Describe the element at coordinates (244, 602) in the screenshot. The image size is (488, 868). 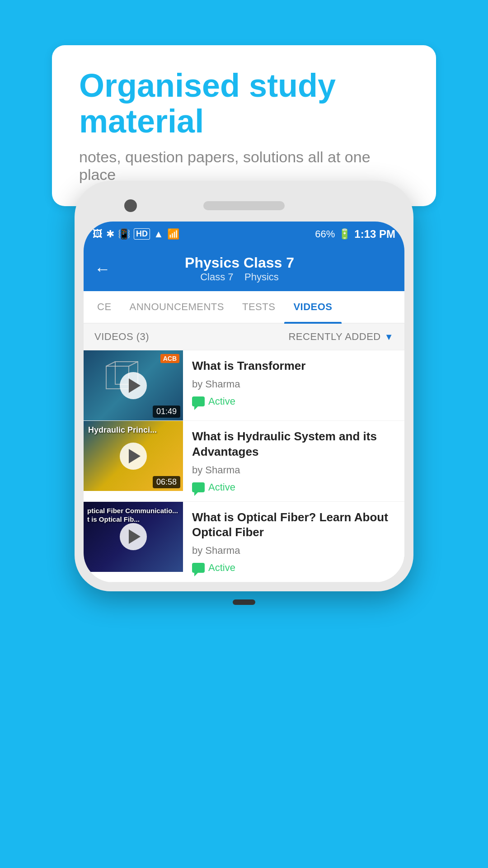
I see `home-button` at that location.